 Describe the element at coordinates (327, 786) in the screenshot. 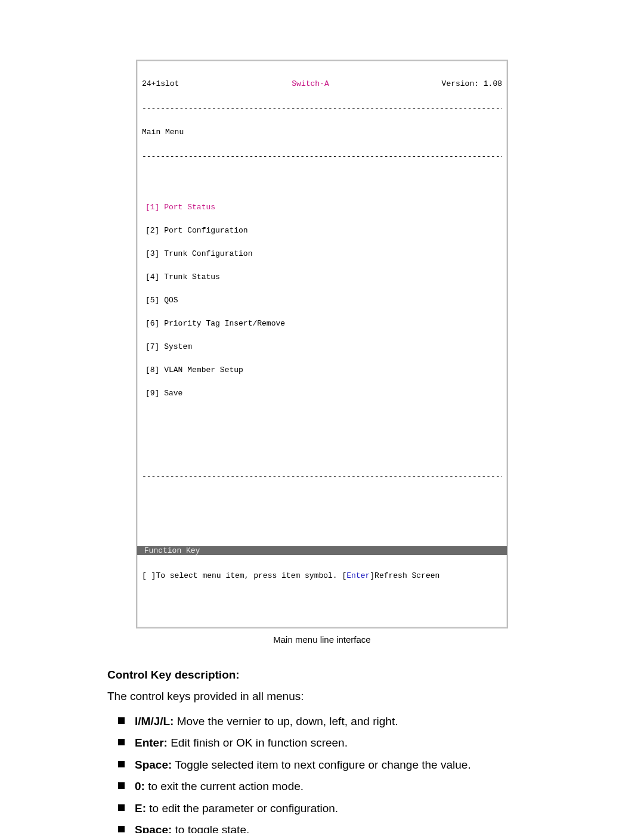

I see `list-item: 0: to exit the current action mode.` at that location.